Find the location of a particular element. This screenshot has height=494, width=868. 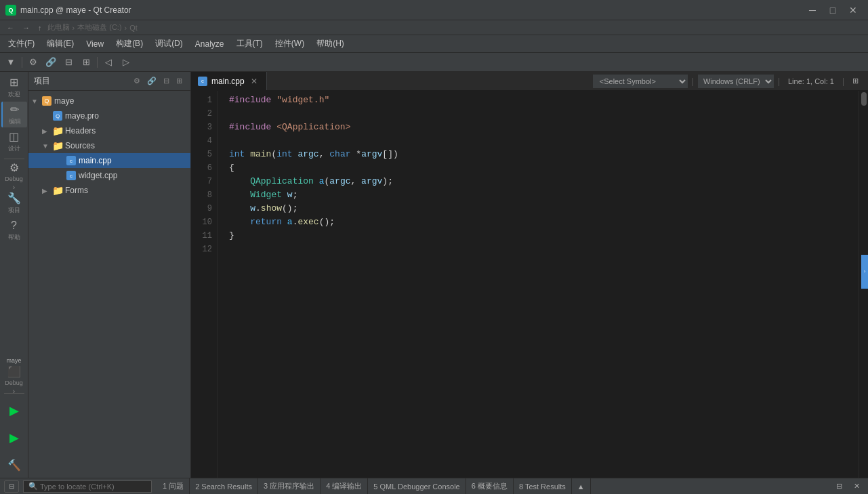

sidebar-project: 🔧 项目 is located at coordinates (14, 203).